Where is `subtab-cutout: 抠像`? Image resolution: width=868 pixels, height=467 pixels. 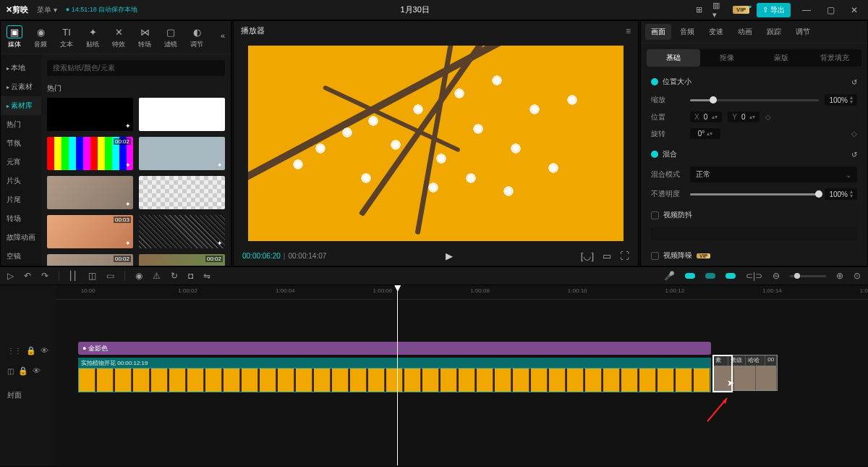
subtab-cutout: 抠像 is located at coordinates (727, 58).